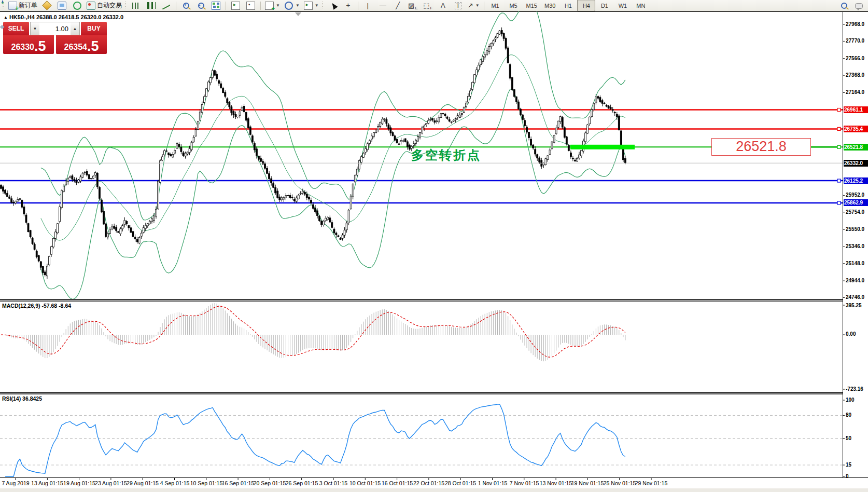  What do you see at coordinates (398, 5) in the screenshot?
I see `trendline-icon: ╱` at bounding box center [398, 5].